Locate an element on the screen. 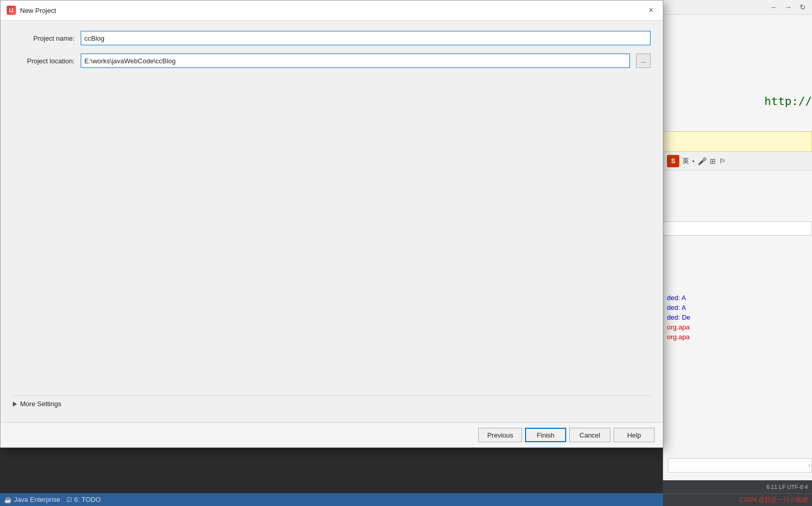 The image size is (812, 506). right-input-line-2: › is located at coordinates (740, 465).